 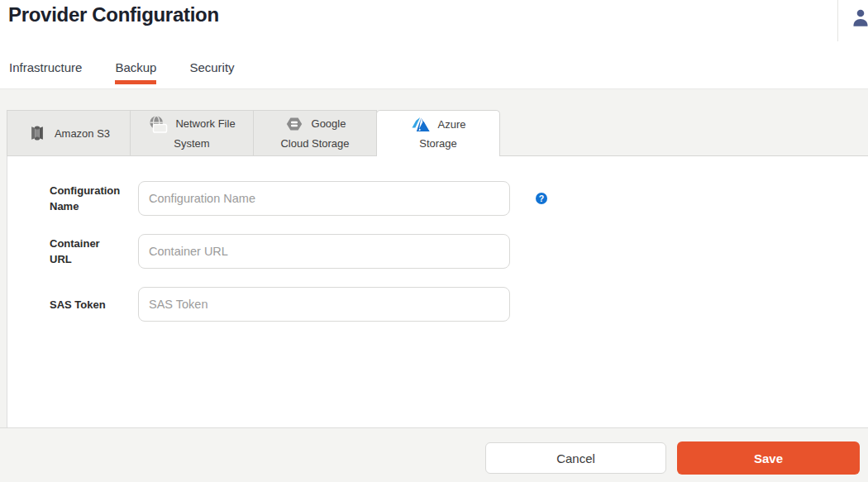 What do you see at coordinates (298, 198) in the screenshot?
I see `configuration-name-row: Configuration Name ?` at bounding box center [298, 198].